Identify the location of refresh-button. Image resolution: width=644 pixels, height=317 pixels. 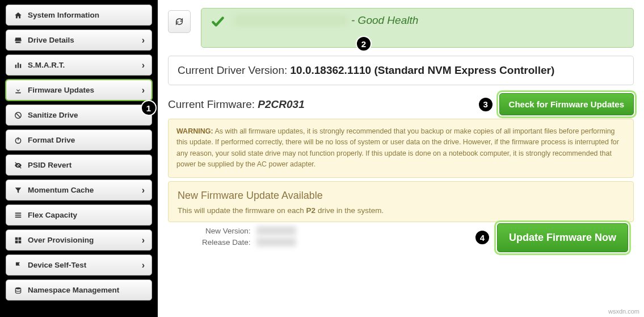
(179, 22).